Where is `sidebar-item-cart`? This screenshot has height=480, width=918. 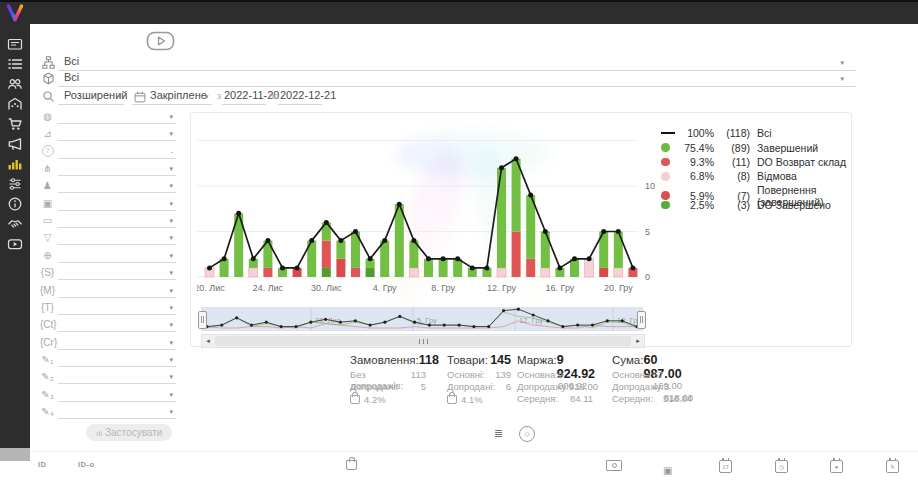
sidebar-item-cart is located at coordinates (15, 124).